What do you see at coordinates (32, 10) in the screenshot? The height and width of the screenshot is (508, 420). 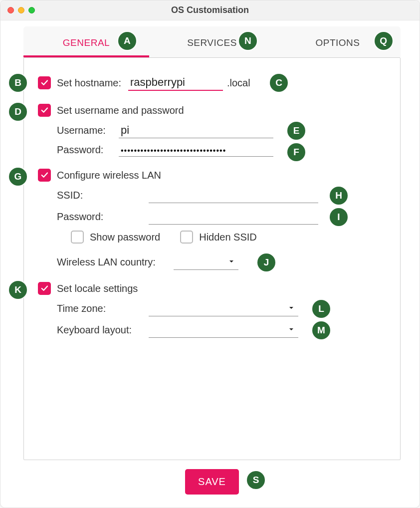 I see `maximize-icon` at bounding box center [32, 10].